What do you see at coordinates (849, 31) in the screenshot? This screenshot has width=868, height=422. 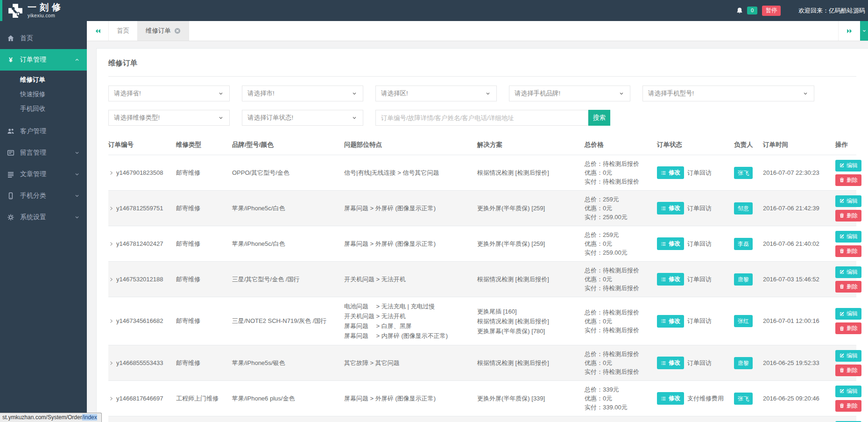 I see `tabs-scroll-right-button` at bounding box center [849, 31].